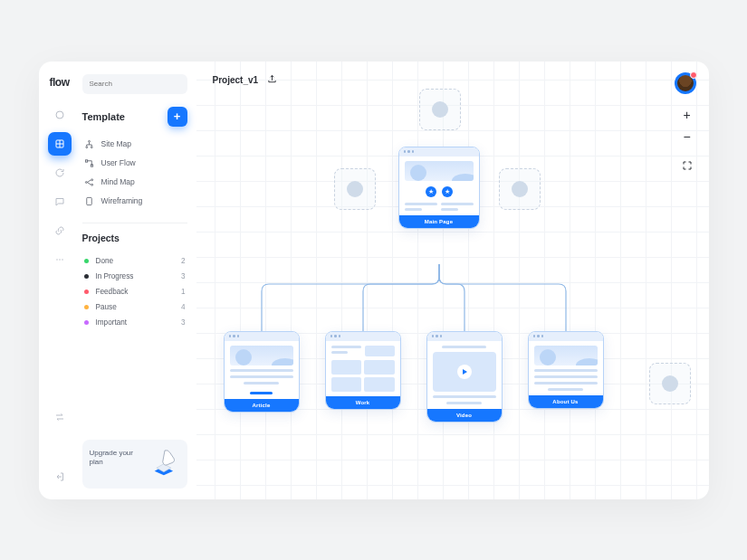 The image size is (747, 560). I want to click on canvas-card-video: Video, so click(464, 376).